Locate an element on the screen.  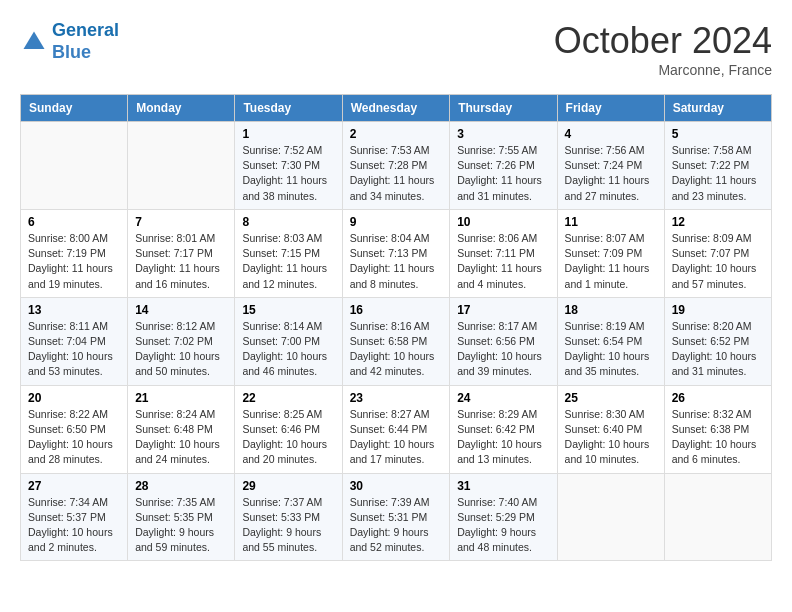
day-detail: Sunrise: 8:32 AM Sunset: 6:38 PM Dayligh… is located at coordinates (718, 438).